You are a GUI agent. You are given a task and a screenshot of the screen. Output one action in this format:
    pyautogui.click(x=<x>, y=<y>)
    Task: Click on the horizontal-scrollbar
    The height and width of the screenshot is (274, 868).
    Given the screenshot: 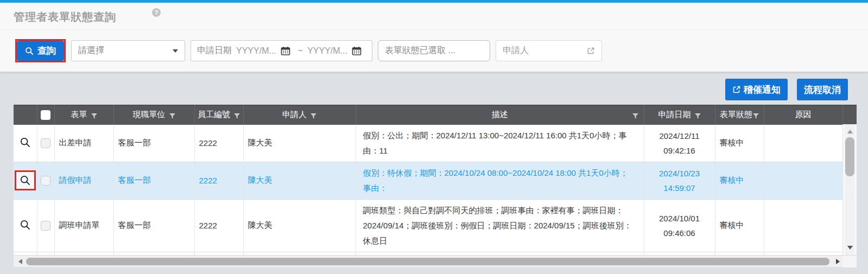 What is the action you would take?
    pyautogui.click(x=435, y=261)
    